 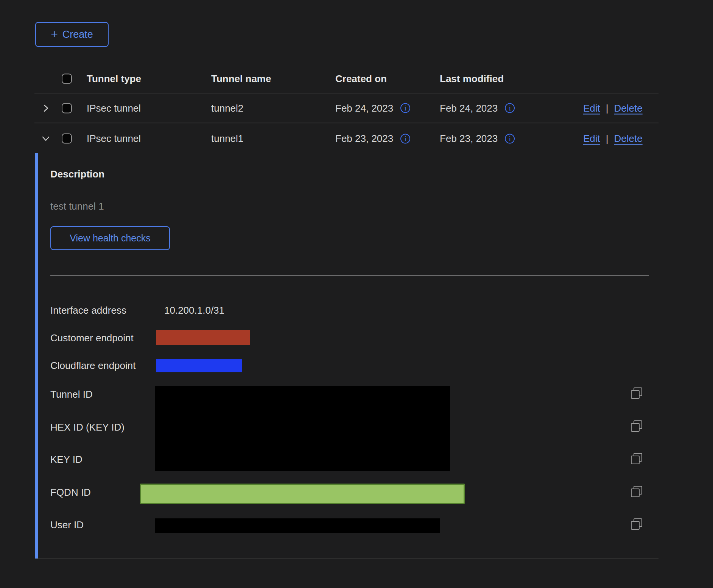 What do you see at coordinates (477, 138) in the screenshot?
I see `last-modified-cell: Feb 23, 2023 i` at bounding box center [477, 138].